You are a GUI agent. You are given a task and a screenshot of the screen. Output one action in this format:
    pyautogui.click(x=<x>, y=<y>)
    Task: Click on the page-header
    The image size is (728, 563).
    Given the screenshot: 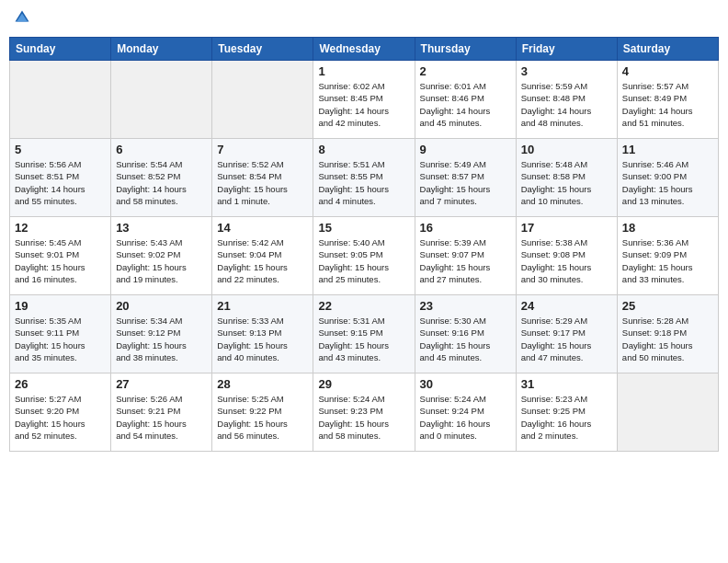 What is the action you would take?
    pyautogui.click(x=364, y=19)
    